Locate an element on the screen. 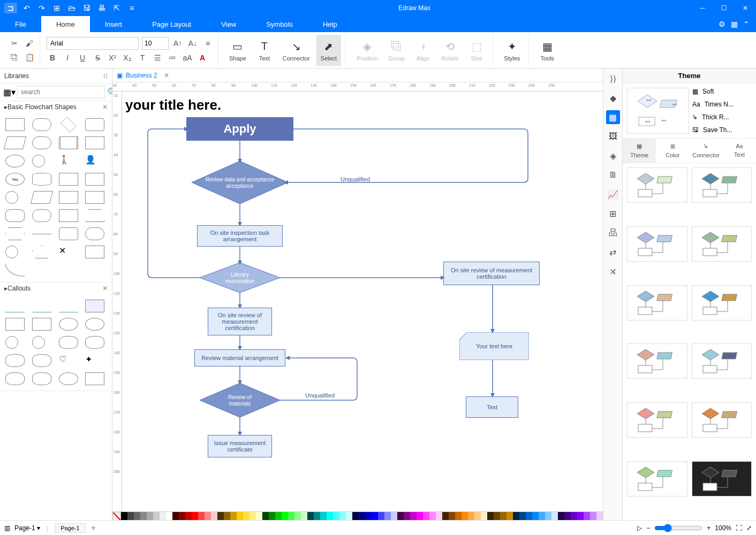  font-color-icon: A is located at coordinates (202, 58).